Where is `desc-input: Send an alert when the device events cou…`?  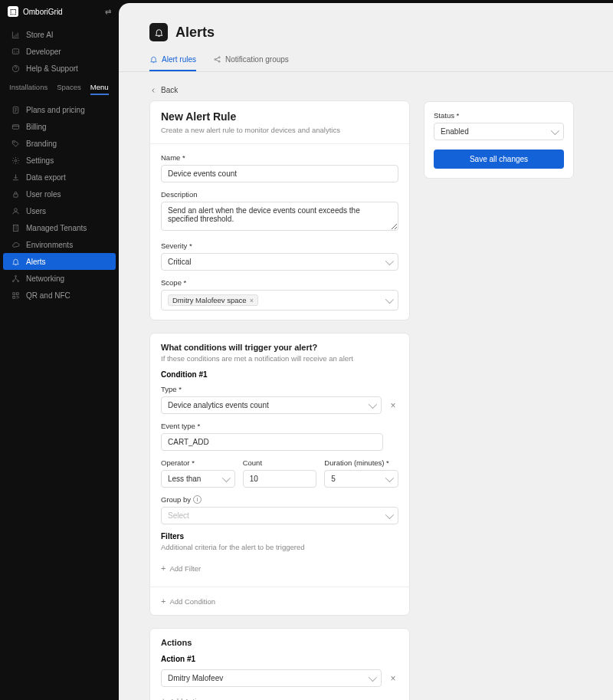
desc-input: Send an alert when the device events cou… is located at coordinates (280, 216).